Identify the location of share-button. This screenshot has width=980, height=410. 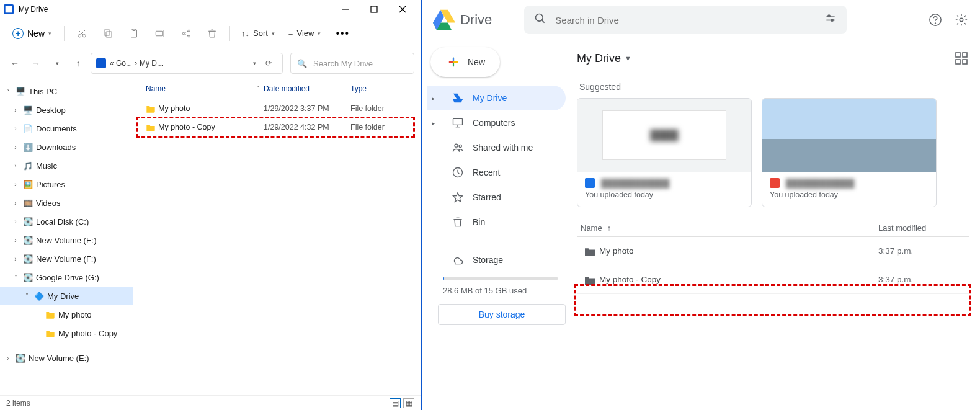
(186, 33).